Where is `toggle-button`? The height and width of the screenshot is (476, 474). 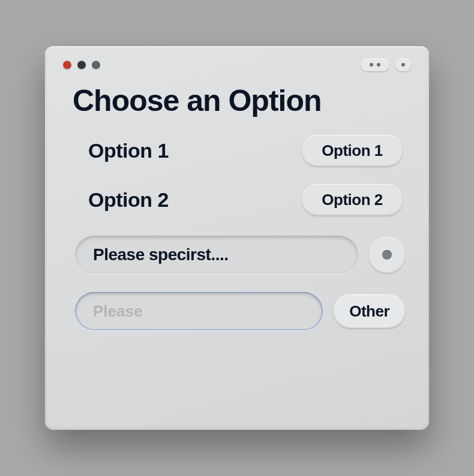
toggle-button is located at coordinates (387, 255).